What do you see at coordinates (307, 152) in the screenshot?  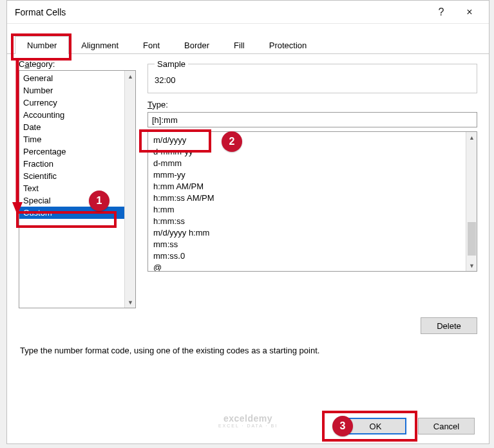 I see `format-item: d-mmm-yy` at bounding box center [307, 152].